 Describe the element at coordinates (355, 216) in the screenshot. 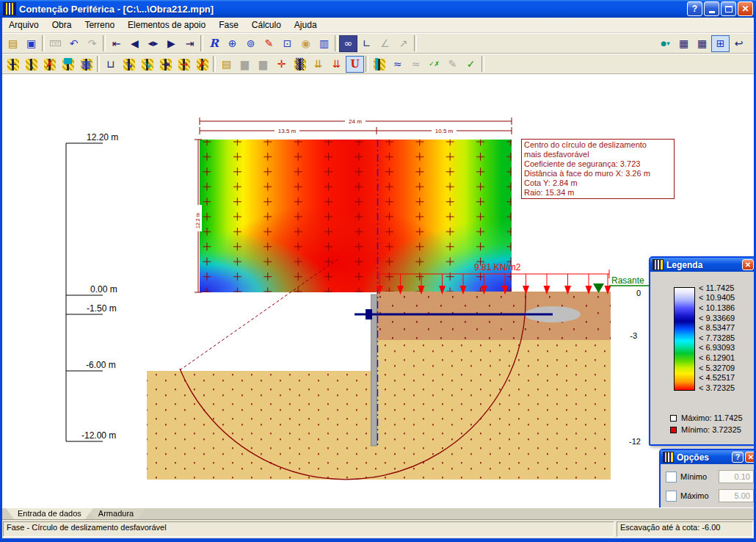

I see `grid-plus-marks` at that location.